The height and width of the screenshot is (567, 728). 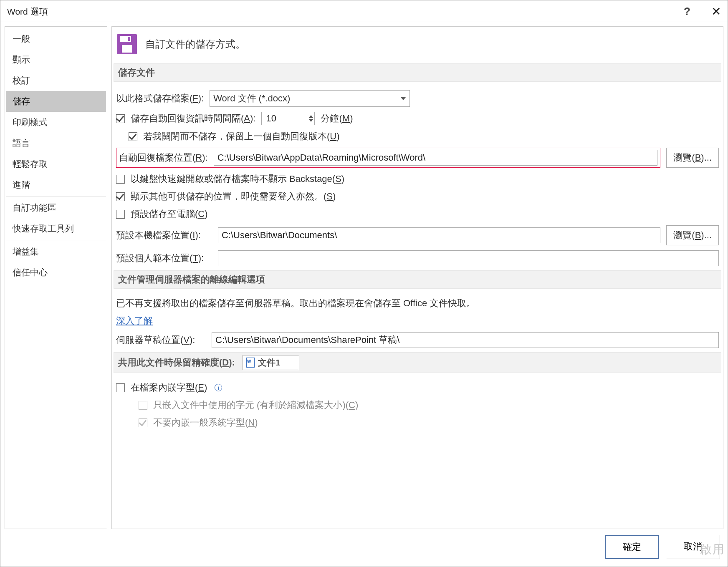 I want to click on template-location-input, so click(x=468, y=258).